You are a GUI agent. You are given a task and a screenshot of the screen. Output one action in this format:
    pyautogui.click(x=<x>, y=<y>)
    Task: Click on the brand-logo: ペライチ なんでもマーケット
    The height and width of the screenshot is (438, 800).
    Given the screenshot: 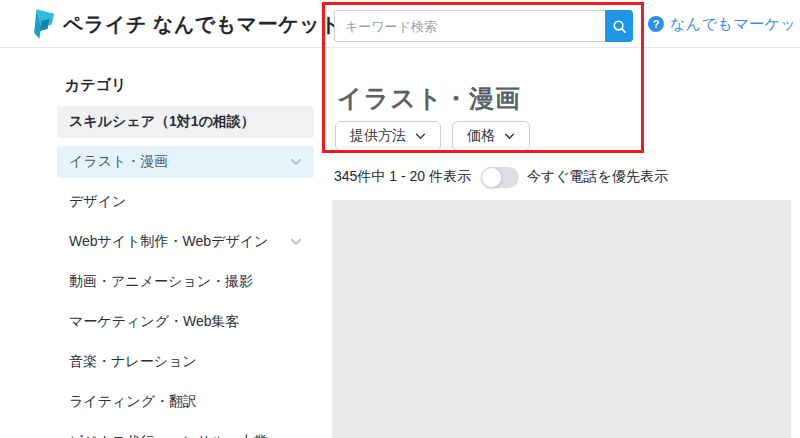 What is the action you would take?
    pyautogui.click(x=186, y=24)
    